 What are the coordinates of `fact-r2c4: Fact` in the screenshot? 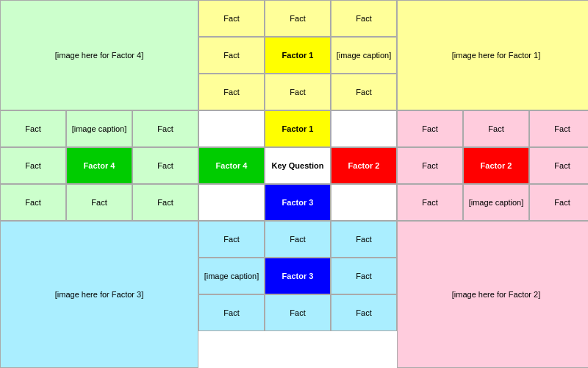 It's located at (232, 55).